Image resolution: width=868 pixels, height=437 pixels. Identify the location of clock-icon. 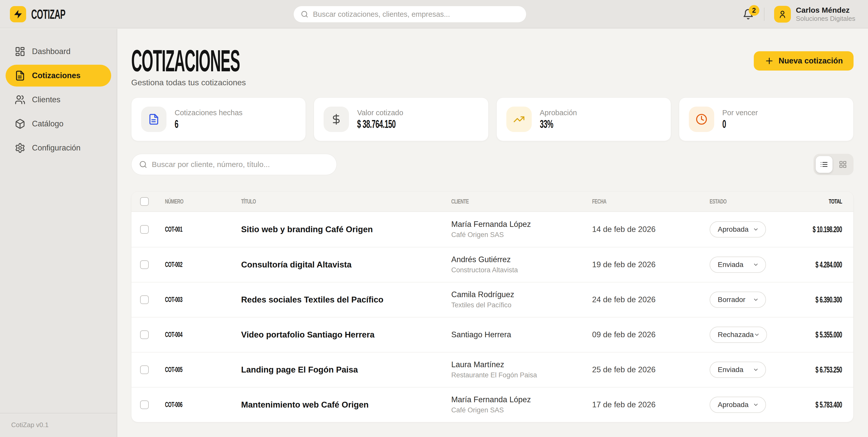
(702, 119).